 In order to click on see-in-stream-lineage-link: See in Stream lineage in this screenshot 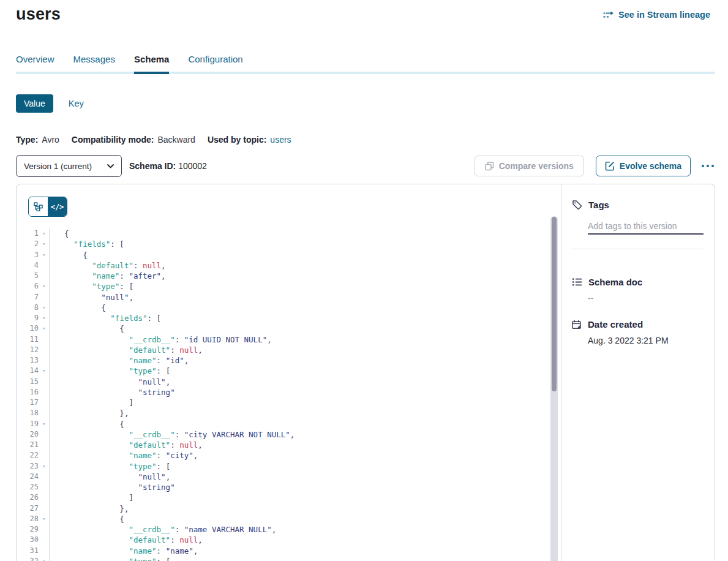, I will do `click(656, 15)`.